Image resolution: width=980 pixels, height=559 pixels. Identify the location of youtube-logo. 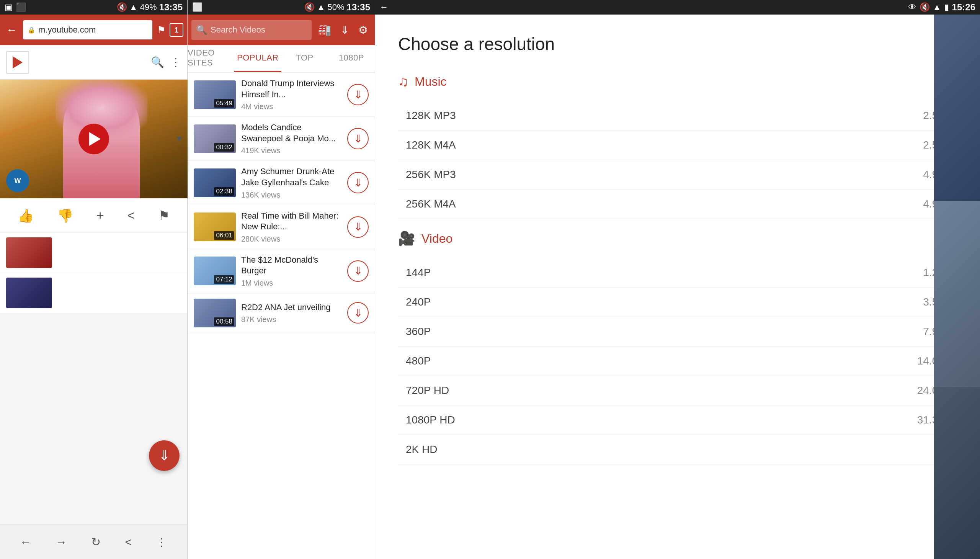
(18, 62).